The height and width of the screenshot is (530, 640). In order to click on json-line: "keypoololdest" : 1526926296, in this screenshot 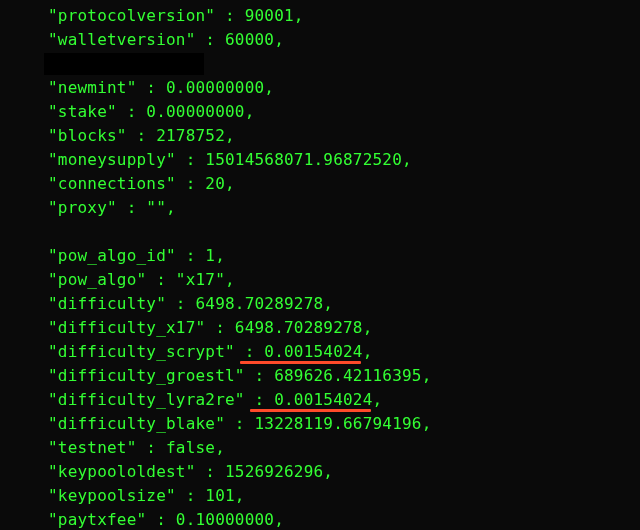, I will do `click(320, 472)`.